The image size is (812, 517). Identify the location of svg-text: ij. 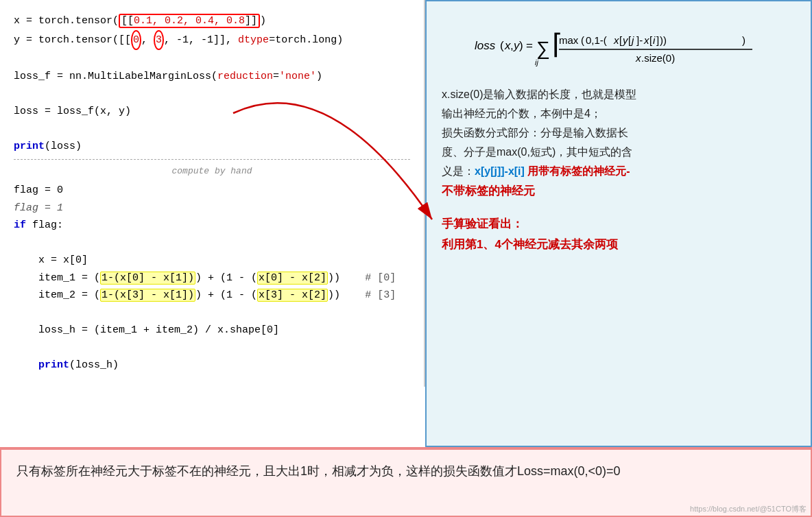
(536, 62).